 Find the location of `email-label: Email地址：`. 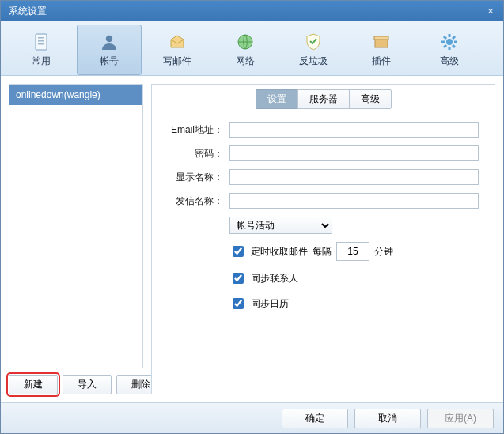

email-label: Email地址： is located at coordinates (195, 130).